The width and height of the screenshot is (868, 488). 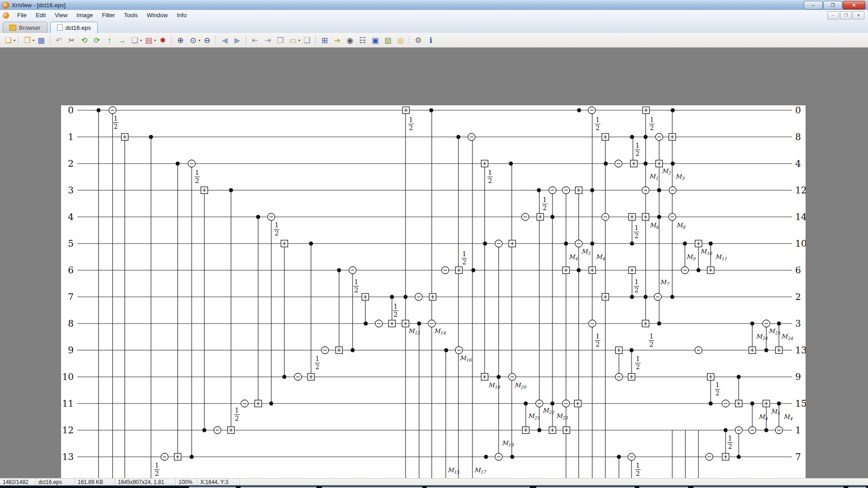 What do you see at coordinates (434, 482) in the screenshot?
I see `status-bar: 1482/1482dct16.eps161.89 KB1645x907x24, …` at bounding box center [434, 482].